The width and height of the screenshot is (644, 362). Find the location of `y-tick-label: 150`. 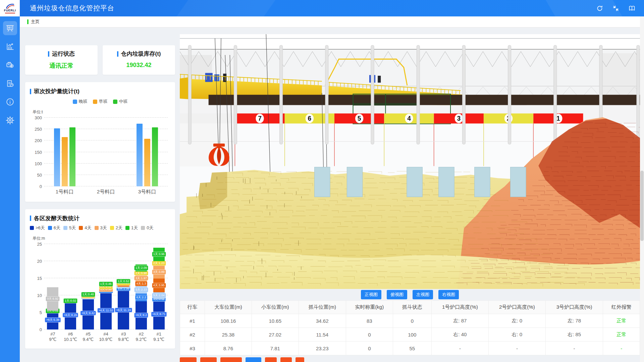

y-tick-label: 150 is located at coordinates (36, 152).